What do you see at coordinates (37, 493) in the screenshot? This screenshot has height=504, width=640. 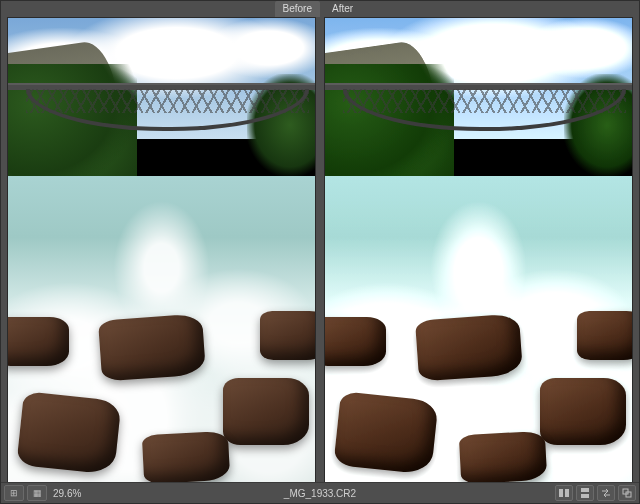 I see `grid-view-button: ▦` at bounding box center [37, 493].